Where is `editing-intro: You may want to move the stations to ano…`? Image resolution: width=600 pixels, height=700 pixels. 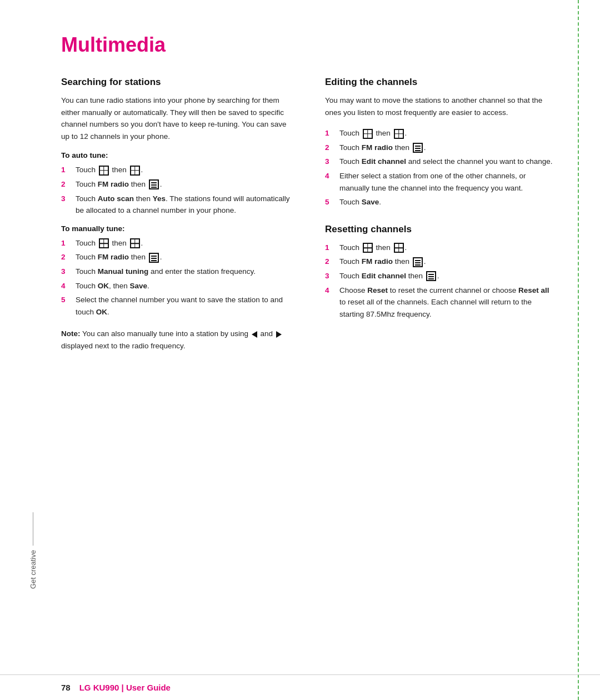 editing-intro: You may want to move the stations to ano… is located at coordinates (440, 107).